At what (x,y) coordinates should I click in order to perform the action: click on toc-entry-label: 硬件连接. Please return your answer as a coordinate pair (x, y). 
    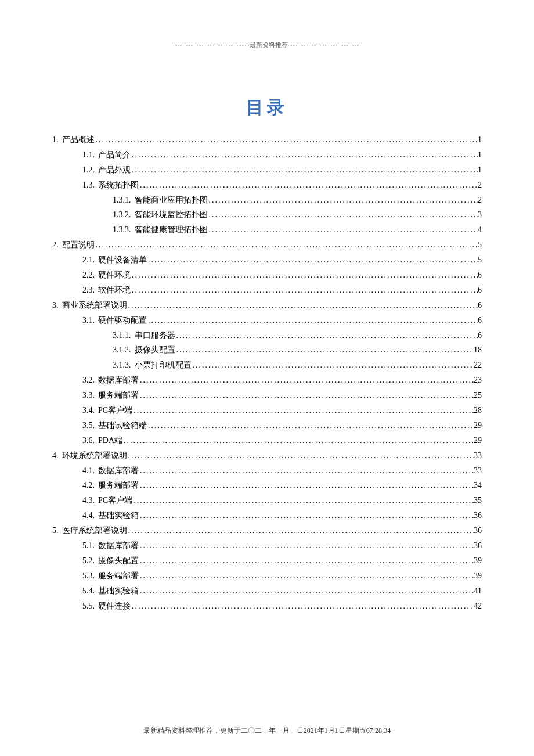
    Looking at the image, I should click on (113, 606).